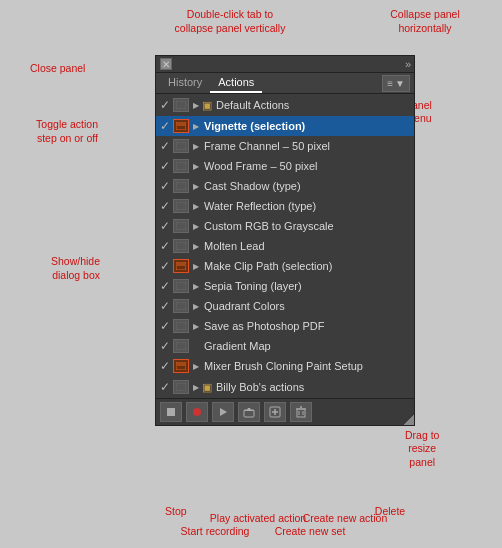  What do you see at coordinates (197, 412) in the screenshot?
I see `record-button` at bounding box center [197, 412].